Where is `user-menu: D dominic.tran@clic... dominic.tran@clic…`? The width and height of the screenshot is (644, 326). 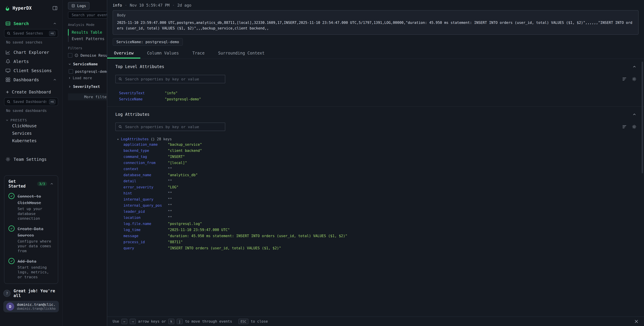 user-menu: D dominic.tran@clic... dominic.tran@clic… is located at coordinates (31, 306).